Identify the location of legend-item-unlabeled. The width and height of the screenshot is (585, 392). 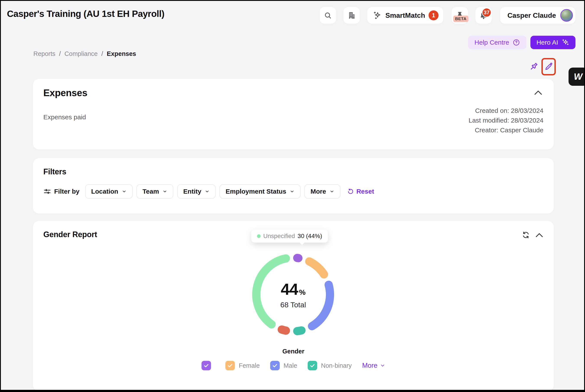
(208, 366).